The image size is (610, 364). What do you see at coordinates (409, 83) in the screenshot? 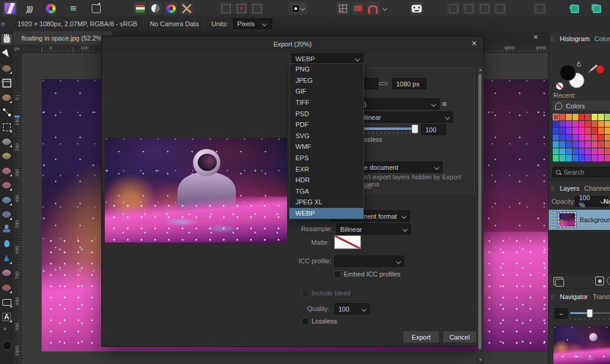
I see `height-field: 1080 px` at bounding box center [409, 83].